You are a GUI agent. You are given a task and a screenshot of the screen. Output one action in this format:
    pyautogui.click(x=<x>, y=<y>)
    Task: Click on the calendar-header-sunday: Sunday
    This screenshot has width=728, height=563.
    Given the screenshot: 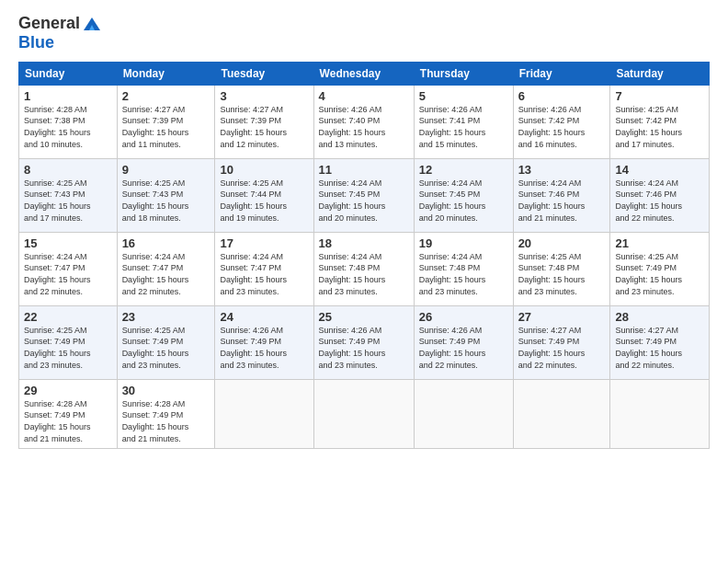 What is the action you would take?
    pyautogui.click(x=68, y=74)
    